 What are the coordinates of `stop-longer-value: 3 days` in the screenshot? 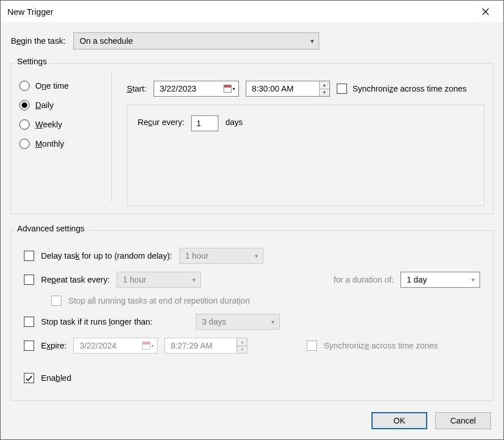 It's located at (214, 322).